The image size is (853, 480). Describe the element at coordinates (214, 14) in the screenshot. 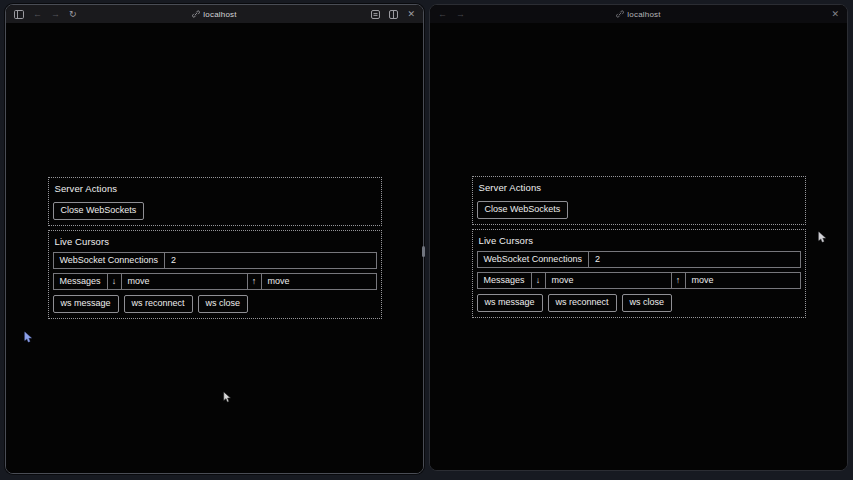

I see `titlebar-left: ← → ↻ localhost` at that location.